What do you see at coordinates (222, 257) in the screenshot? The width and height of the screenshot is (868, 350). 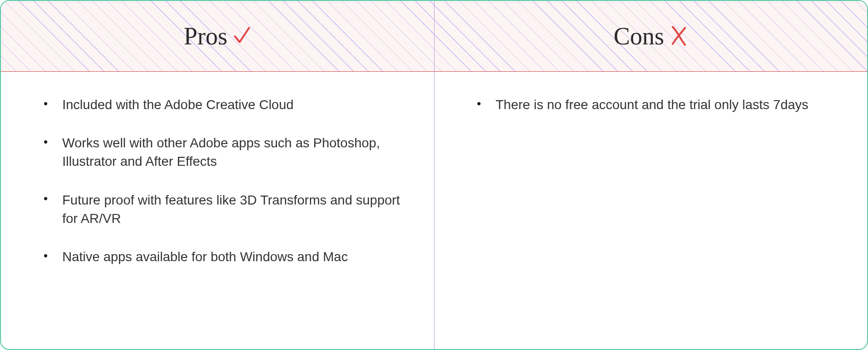 I see `list-item: Native apps available for both Windows a…` at bounding box center [222, 257].